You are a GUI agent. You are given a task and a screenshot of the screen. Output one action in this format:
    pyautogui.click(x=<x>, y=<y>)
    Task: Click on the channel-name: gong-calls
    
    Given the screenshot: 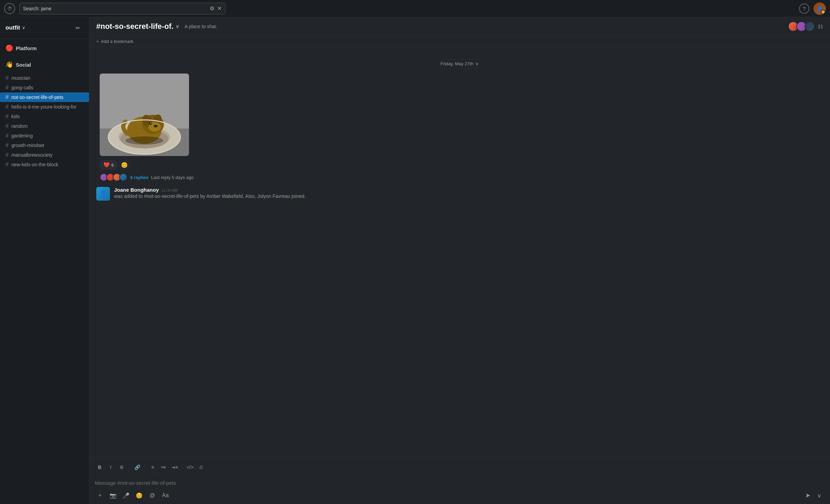 What is the action you would take?
    pyautogui.click(x=22, y=88)
    